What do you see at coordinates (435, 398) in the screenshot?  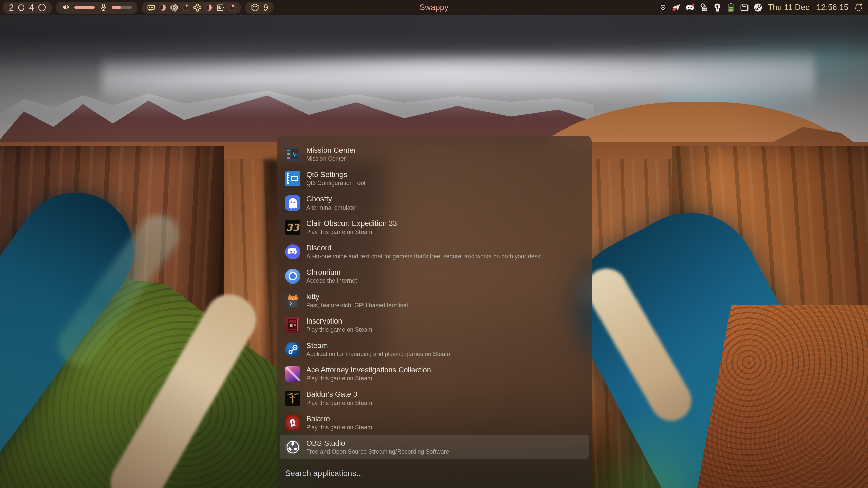 I see `launcher-item-baldurs-gate-3: Baldur's Baldur's Gate 3 Play this game …` at bounding box center [435, 398].